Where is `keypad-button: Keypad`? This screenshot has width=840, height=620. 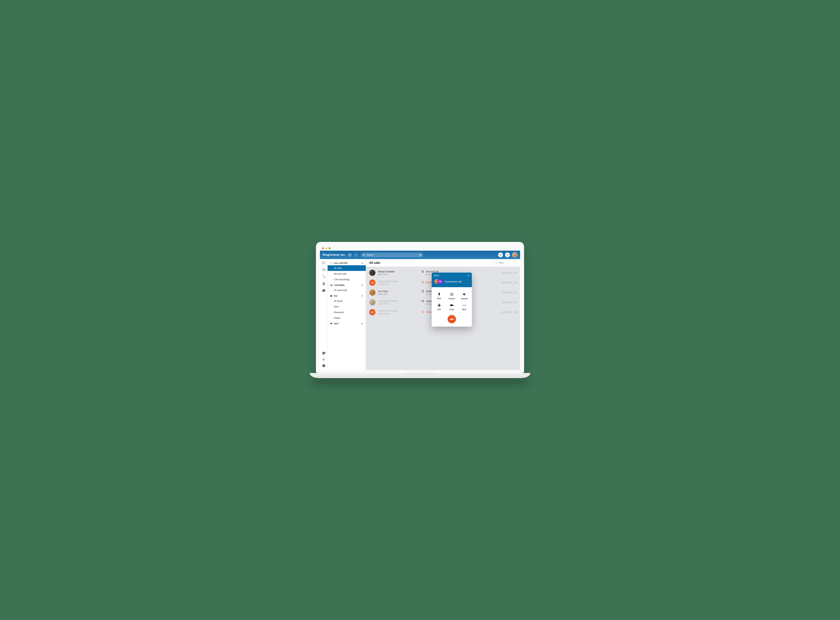
keypad-button: Keypad is located at coordinates (452, 296).